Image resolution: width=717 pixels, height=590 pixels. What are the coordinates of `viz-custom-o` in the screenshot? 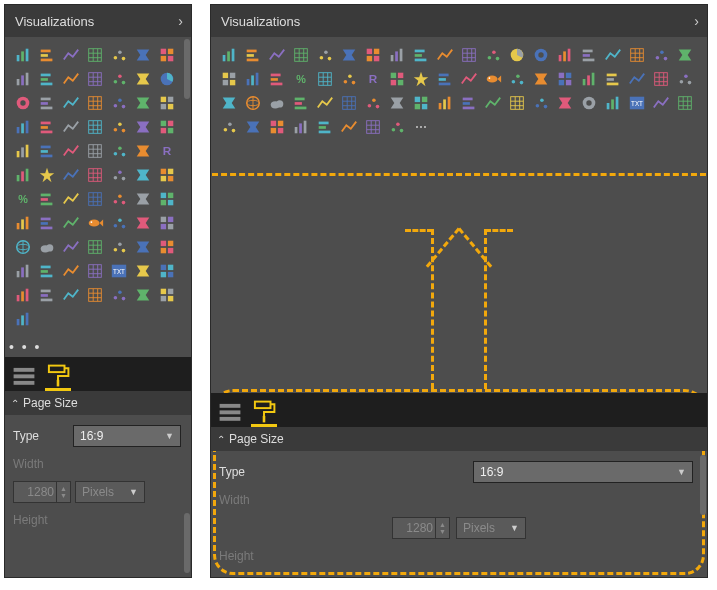 It's located at (517, 103).